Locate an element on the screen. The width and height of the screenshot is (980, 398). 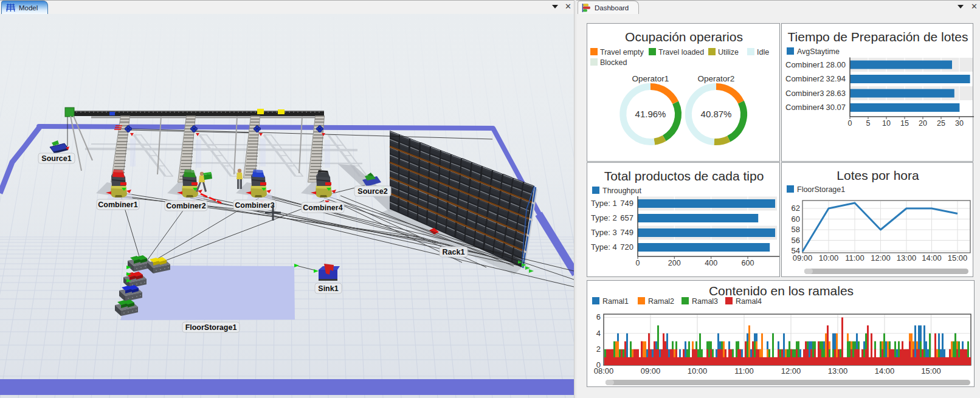
svg-text: 5 is located at coordinates (868, 123).